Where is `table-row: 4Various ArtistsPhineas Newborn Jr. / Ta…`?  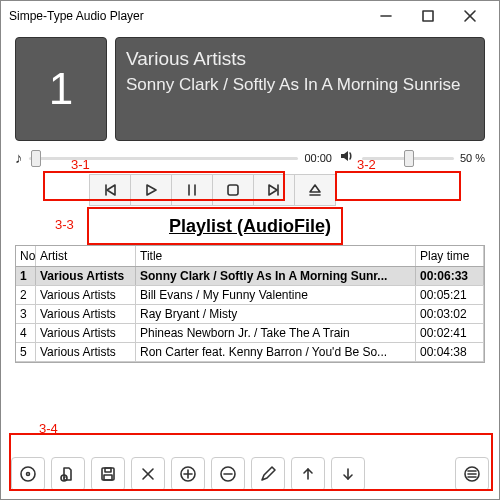 table-row: 4Various ArtistsPhineas Newborn Jr. / Ta… is located at coordinates (250, 334).